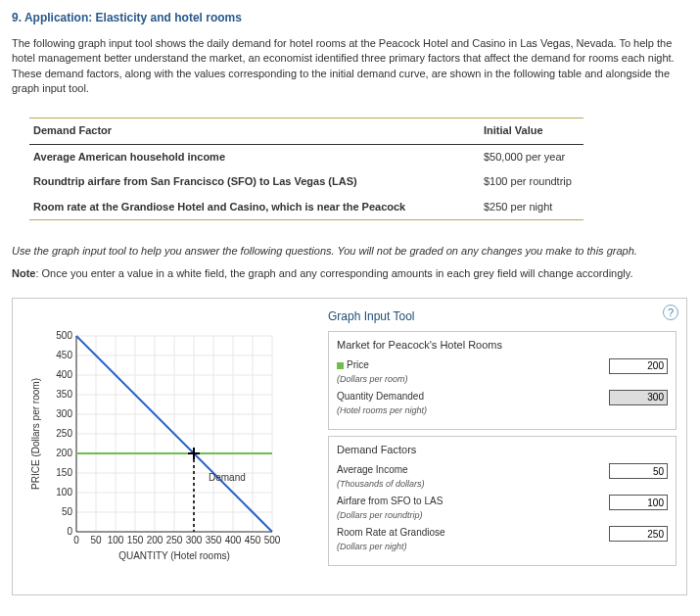 This screenshot has height=616, width=700. Describe the element at coordinates (255, 208) in the screenshot. I see `factor-cell: Room rate at the Grandiose Hotel and Cas…` at that location.